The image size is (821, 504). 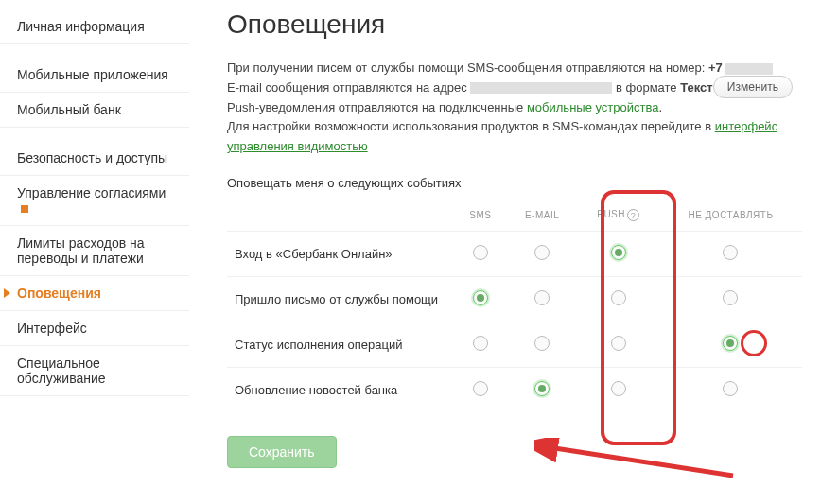 I want to click on col-event, so click(x=341, y=216).